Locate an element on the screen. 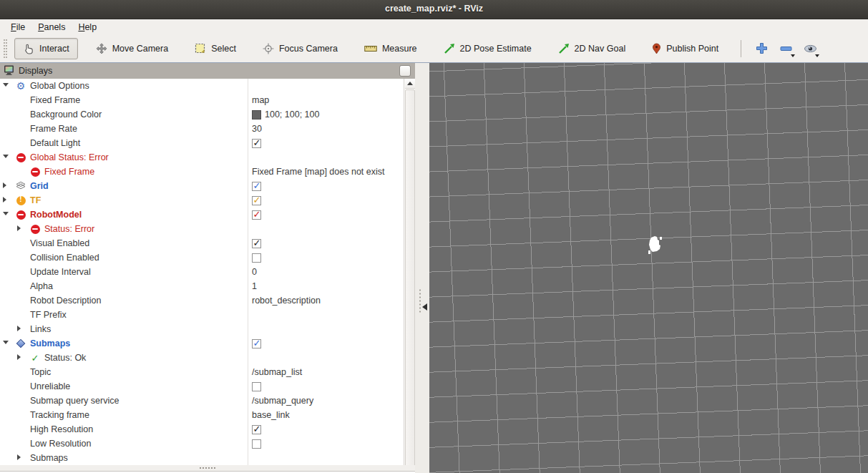 The height and width of the screenshot is (473, 868). tree-row-tracking-frame: Tracking framebase_link is located at coordinates (202, 415).